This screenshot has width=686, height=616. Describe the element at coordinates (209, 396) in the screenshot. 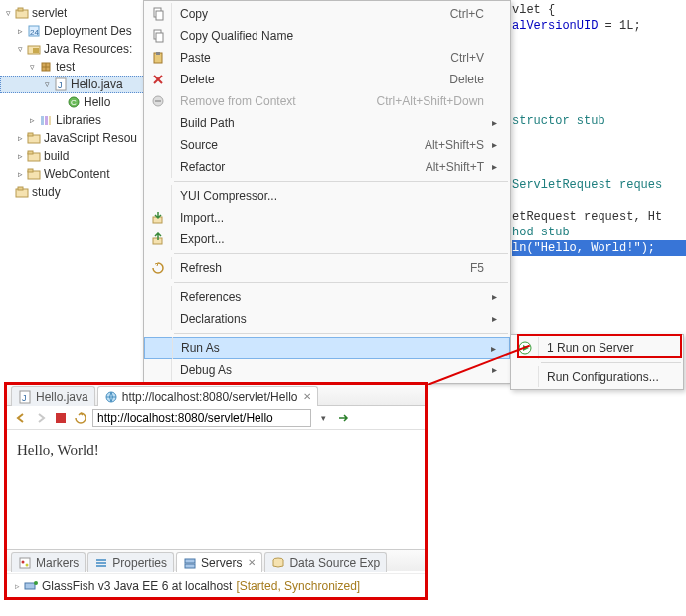

I see `editor-tab: http://localhost:8080/servlet/Hello✕` at that location.